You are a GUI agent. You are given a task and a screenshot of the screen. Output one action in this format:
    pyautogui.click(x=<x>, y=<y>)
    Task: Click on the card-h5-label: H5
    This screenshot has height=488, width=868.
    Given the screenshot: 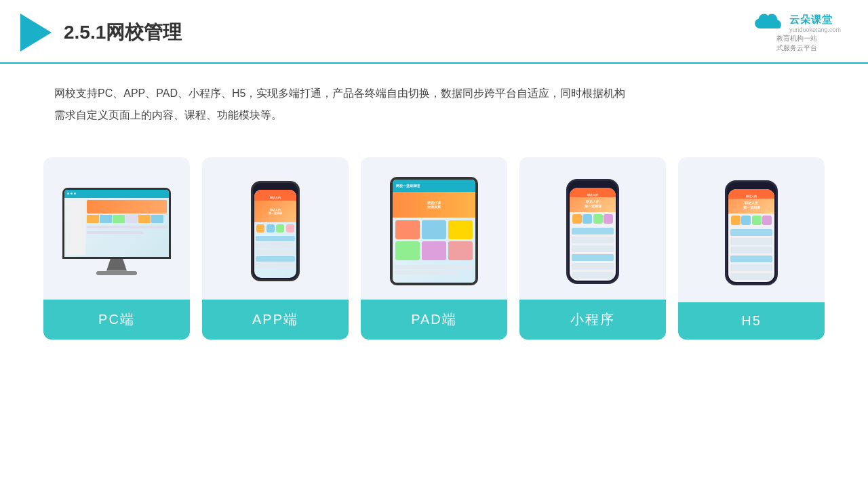 What is the action you would take?
    pyautogui.click(x=751, y=321)
    